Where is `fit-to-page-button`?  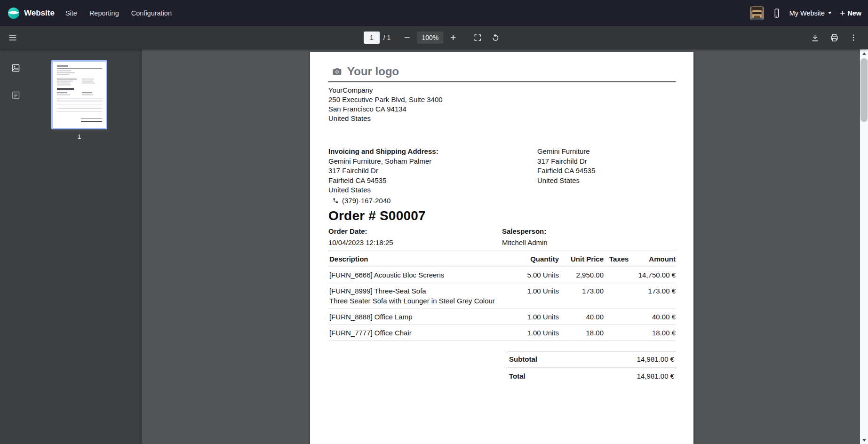
fit-to-page-button is located at coordinates (478, 38).